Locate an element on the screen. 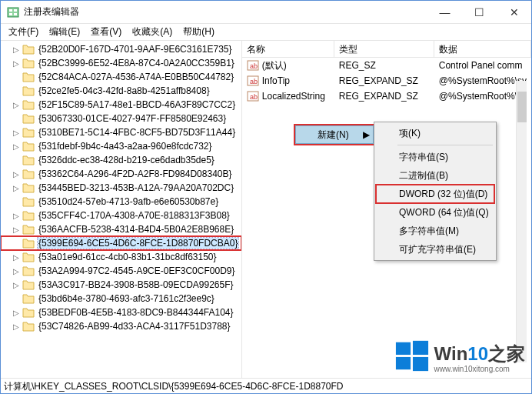  col-header-type: 类型 is located at coordinates (384, 49).